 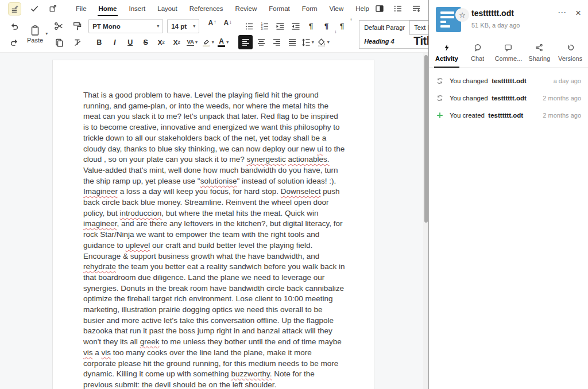 I want to click on bold-button: B, so click(x=99, y=42).